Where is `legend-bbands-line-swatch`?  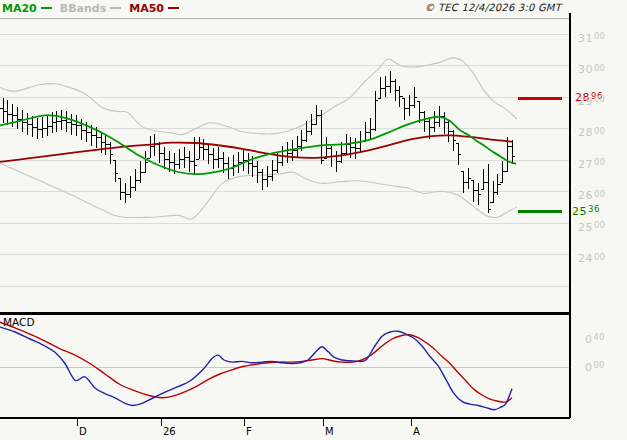
legend-bbands-line-swatch is located at coordinates (116, 8).